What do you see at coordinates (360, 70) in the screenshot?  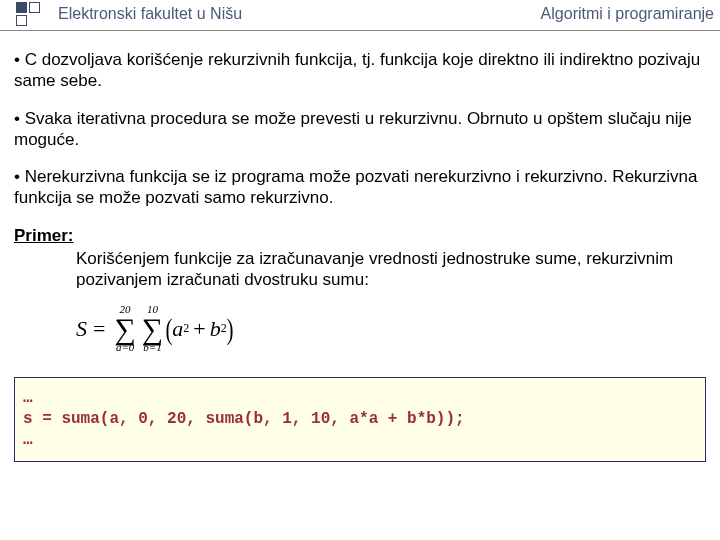 I see `bullet-1: • C dozvoljava korišćenje rekurzivnih fu…` at bounding box center [360, 70].